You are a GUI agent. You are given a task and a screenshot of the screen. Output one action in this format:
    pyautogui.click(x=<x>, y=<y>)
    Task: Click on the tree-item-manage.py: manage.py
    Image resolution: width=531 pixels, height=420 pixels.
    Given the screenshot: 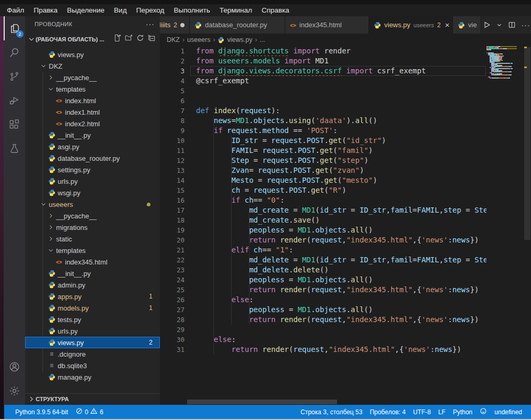 What is the action you would take?
    pyautogui.click(x=92, y=377)
    